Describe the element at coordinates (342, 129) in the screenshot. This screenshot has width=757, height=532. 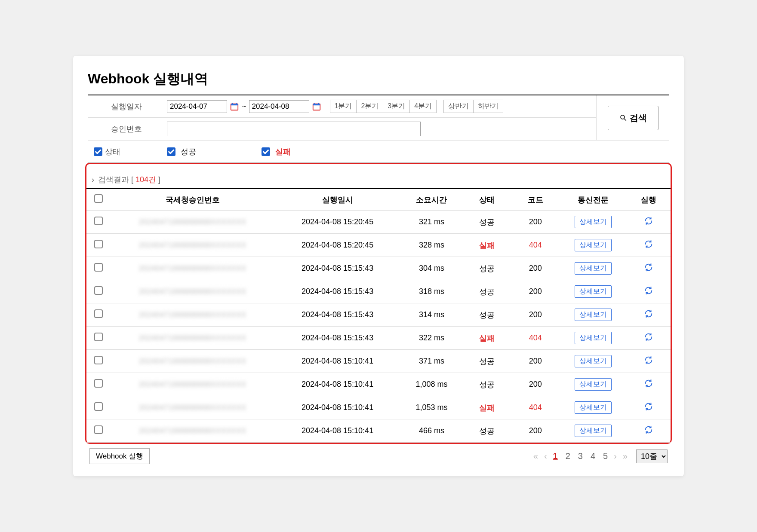
I see `filter-row-approval: 승인번호` at that location.